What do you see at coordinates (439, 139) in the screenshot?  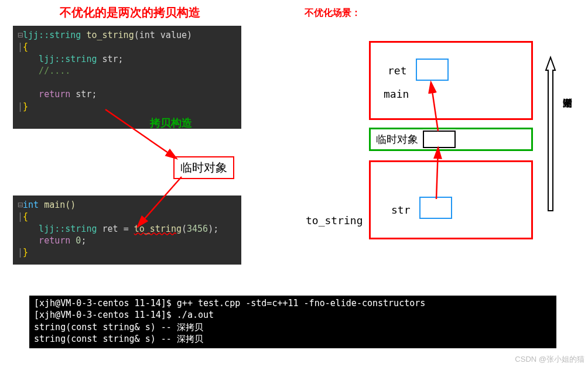 I see `var-box-temp` at bounding box center [439, 139].